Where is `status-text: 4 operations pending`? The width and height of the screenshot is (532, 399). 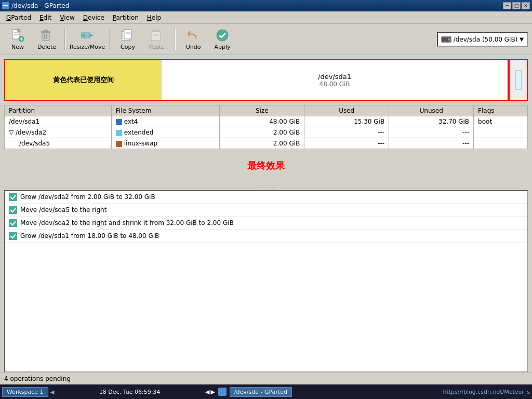 status-text: 4 operations pending is located at coordinates (37, 379).